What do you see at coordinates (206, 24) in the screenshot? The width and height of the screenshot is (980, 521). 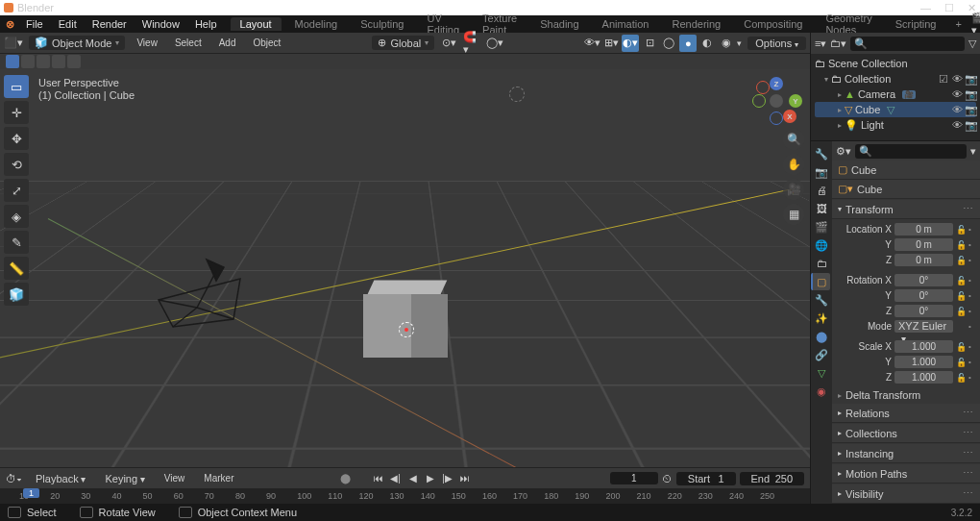 I see `menu-help: Help` at bounding box center [206, 24].